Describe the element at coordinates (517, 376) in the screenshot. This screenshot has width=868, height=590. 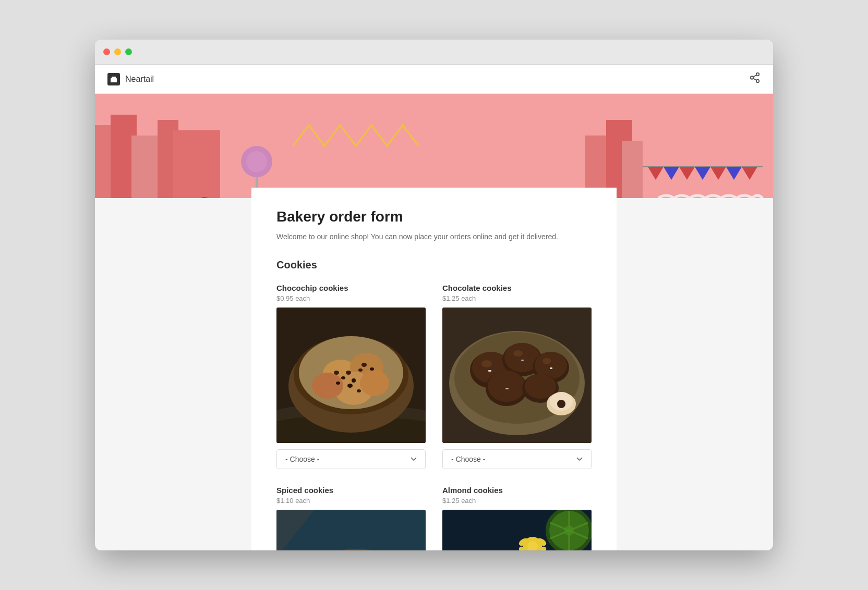
I see `product-item-chocolate: Chocolate cookies $1.25 each` at that location.